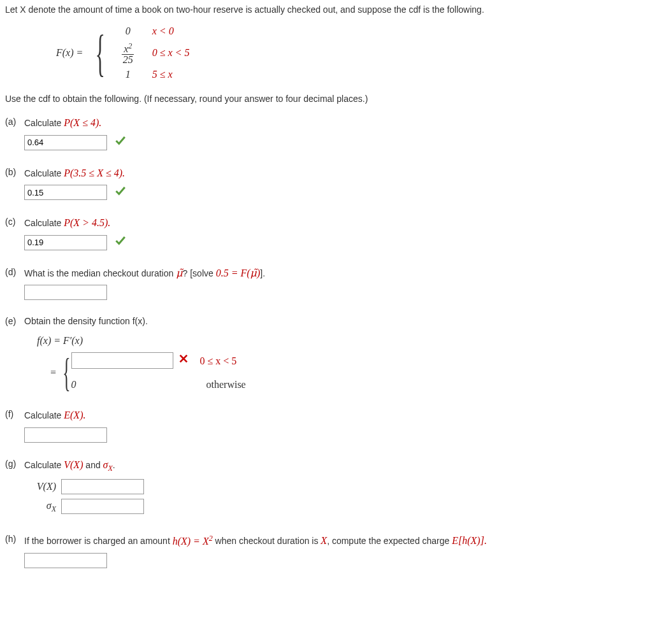 Image resolution: width=657 pixels, height=644 pixels. Describe the element at coordinates (103, 506) in the screenshot. I see `part-g-sigma-input` at that location.